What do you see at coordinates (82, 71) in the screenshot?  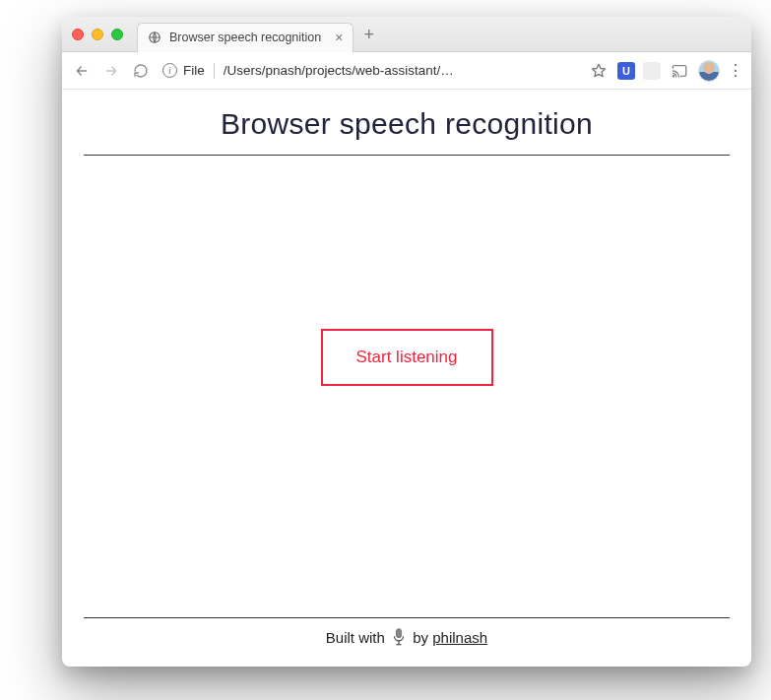 I see `arrow-left-icon` at bounding box center [82, 71].